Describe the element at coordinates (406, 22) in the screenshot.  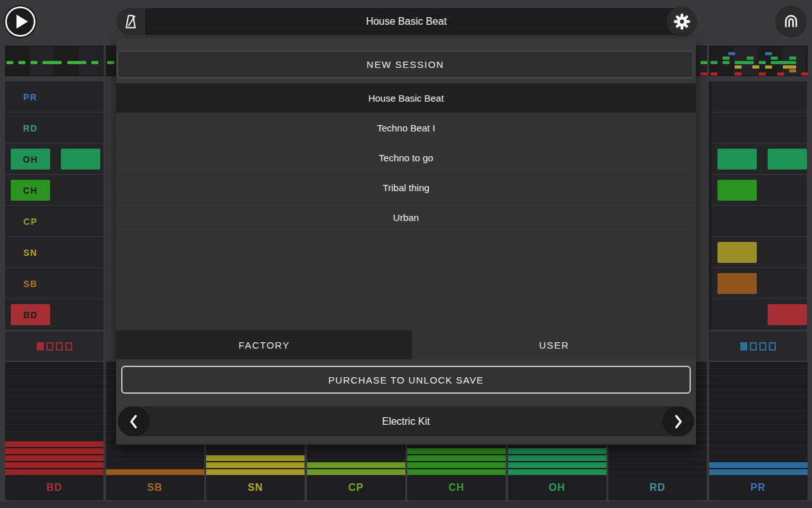
I see `session-title: House Basic Beat` at that location.